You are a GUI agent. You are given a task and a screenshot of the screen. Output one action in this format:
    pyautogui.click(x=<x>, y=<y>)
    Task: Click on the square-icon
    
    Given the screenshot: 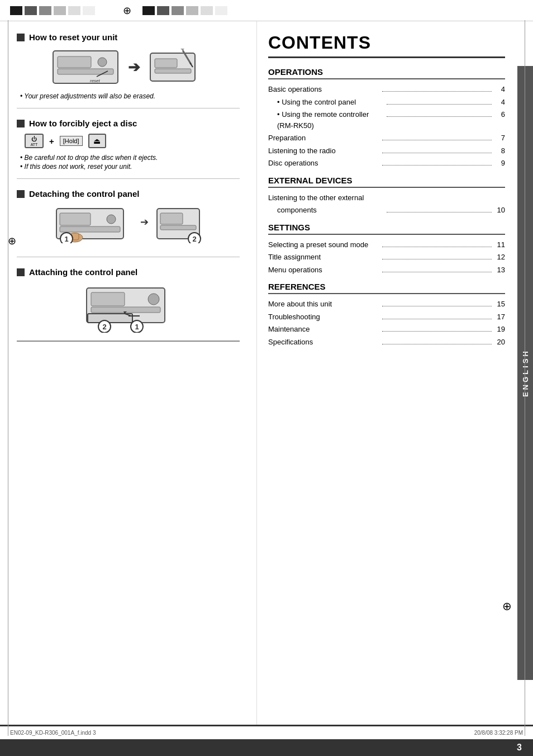 What is the action you would take?
    pyautogui.click(x=21, y=37)
    